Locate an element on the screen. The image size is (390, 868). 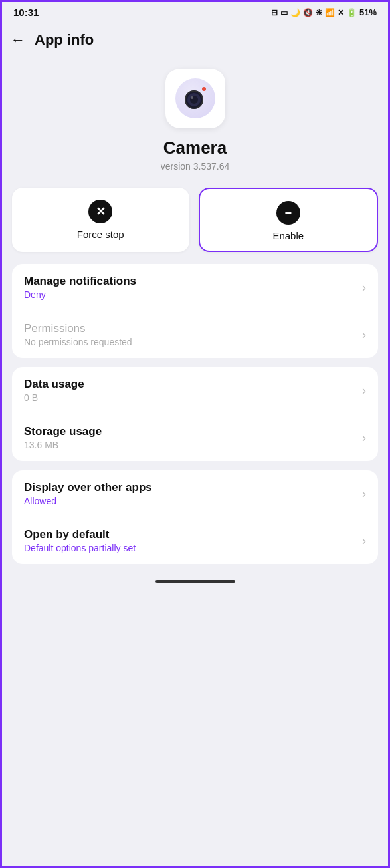
permissions-subtitle: No permissions requested is located at coordinates (190, 342).